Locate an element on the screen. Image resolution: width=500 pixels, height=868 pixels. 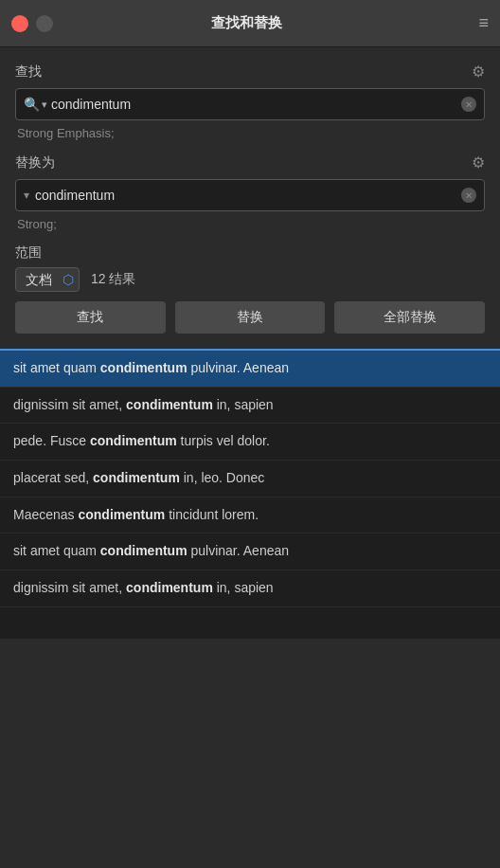
panel-title: 查找和替换 is located at coordinates (246, 23).